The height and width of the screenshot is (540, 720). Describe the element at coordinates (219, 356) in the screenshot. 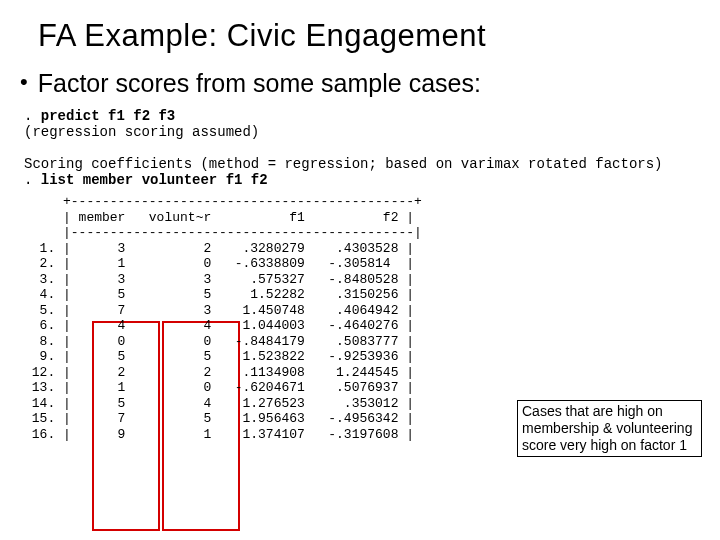

I see `table-row: 9. | 5 5 1.523822 -.9253936 |` at that location.